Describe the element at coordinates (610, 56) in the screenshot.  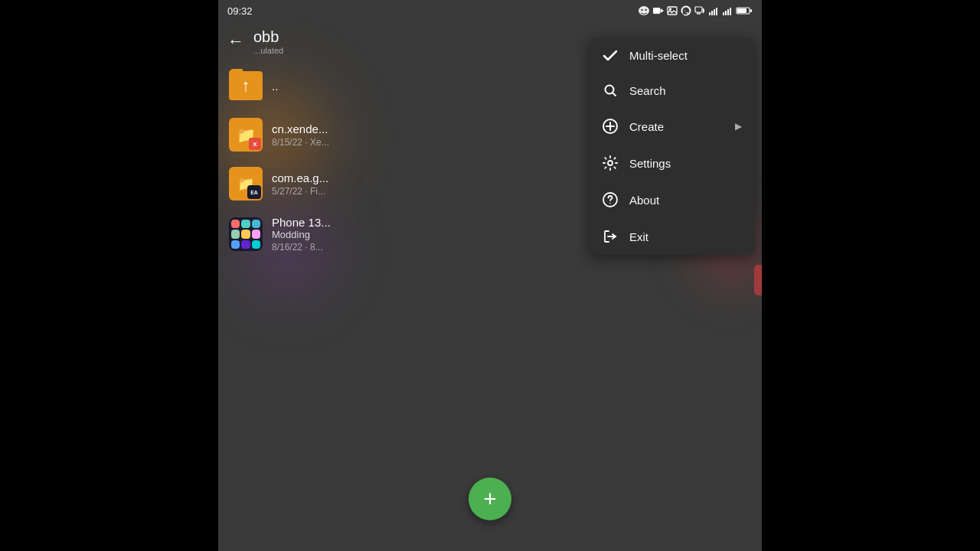
I see `check-icon` at that location.